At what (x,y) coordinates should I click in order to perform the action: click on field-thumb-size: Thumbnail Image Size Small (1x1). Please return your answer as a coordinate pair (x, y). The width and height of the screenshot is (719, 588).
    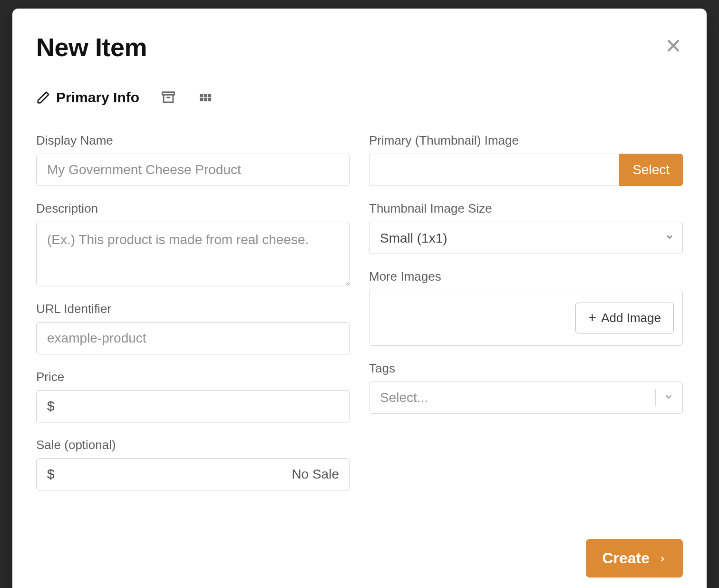
    Looking at the image, I should click on (526, 227).